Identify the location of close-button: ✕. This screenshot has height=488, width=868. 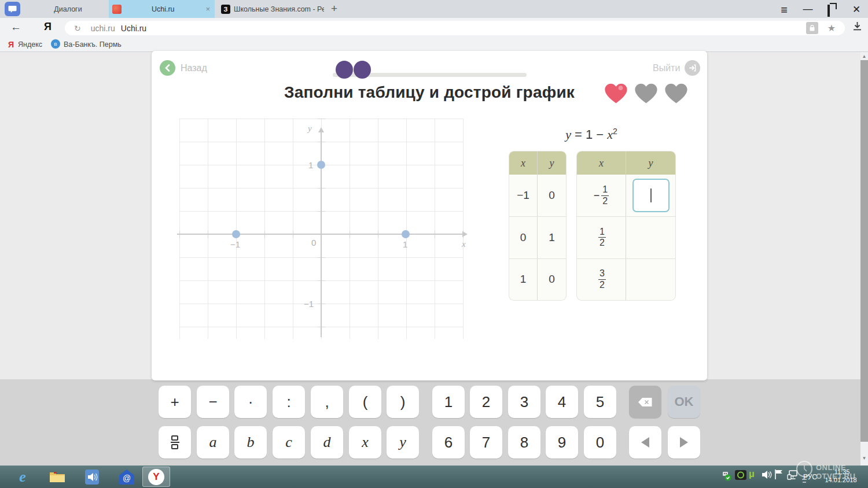
(856, 9).